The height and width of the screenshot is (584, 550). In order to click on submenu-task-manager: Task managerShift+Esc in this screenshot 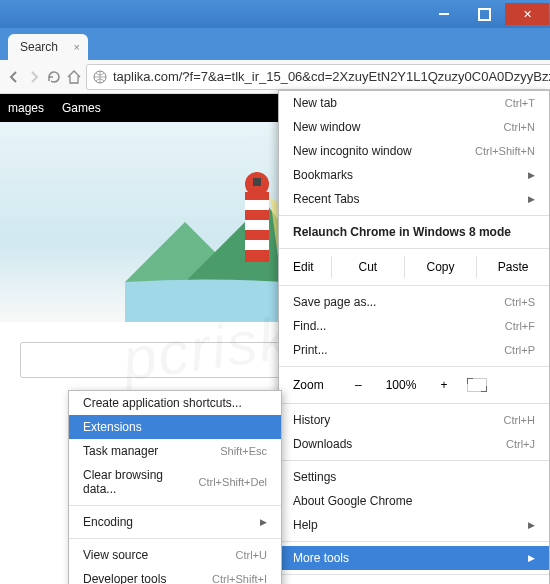, I will do `click(175, 451)`.